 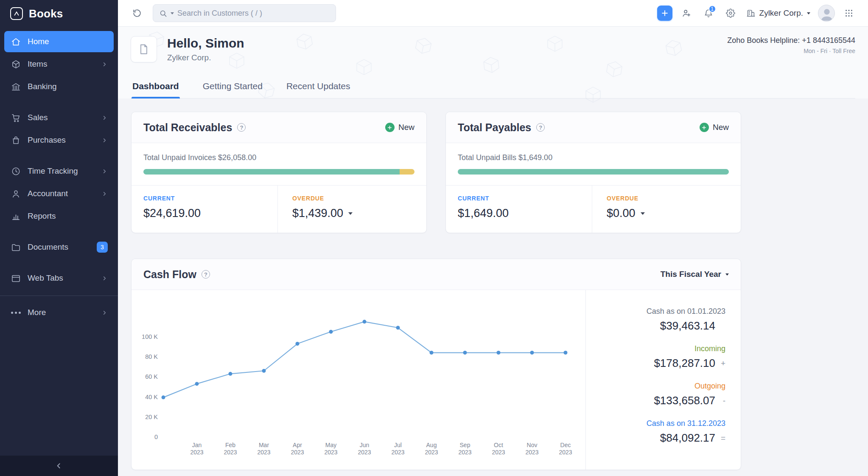 I want to click on svg-text: Aug, so click(x=432, y=445).